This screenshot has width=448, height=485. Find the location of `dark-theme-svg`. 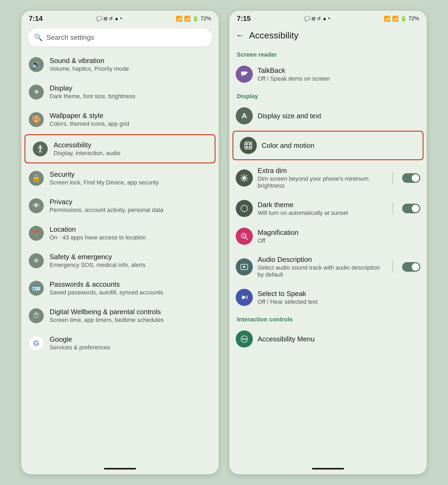

dark-theme-svg is located at coordinates (244, 208).